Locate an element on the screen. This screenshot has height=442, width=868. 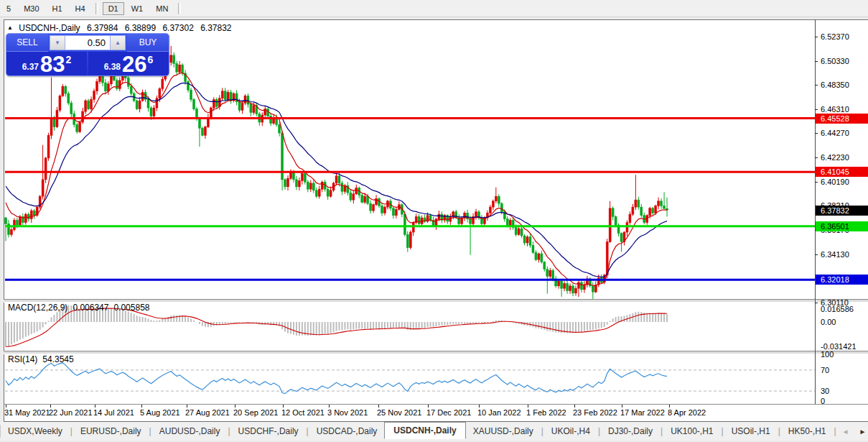
rsi-axis-tick: 0 is located at coordinates (823, 401).